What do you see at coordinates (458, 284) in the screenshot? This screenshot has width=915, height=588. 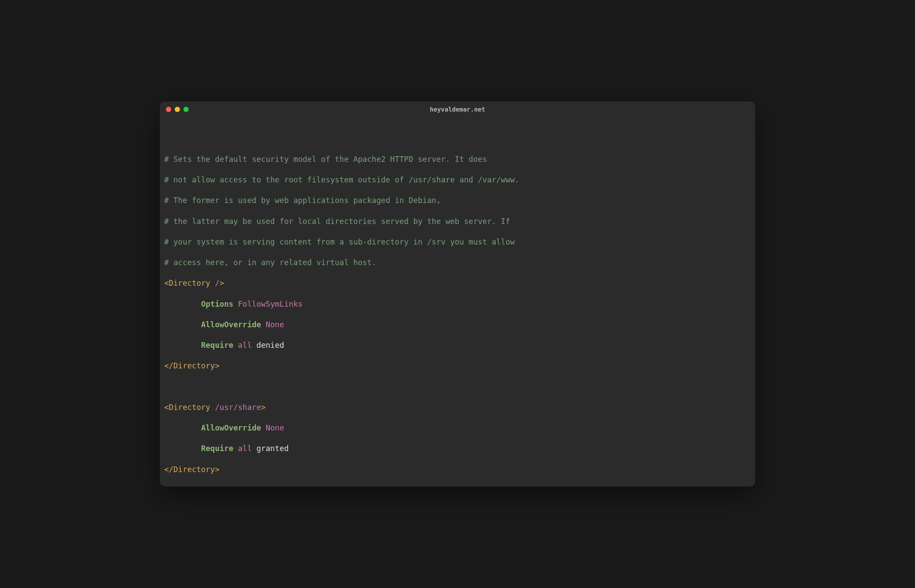 I see `directory-open: <Directory />` at bounding box center [458, 284].